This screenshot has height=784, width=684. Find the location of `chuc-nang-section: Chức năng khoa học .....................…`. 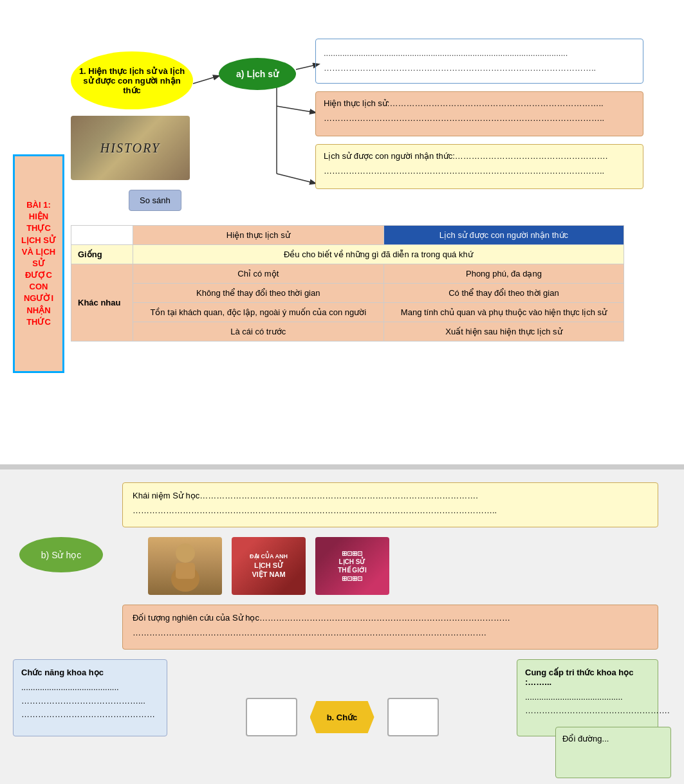

chuc-nang-section: Chức năng khoa học .....................… is located at coordinates (342, 698).